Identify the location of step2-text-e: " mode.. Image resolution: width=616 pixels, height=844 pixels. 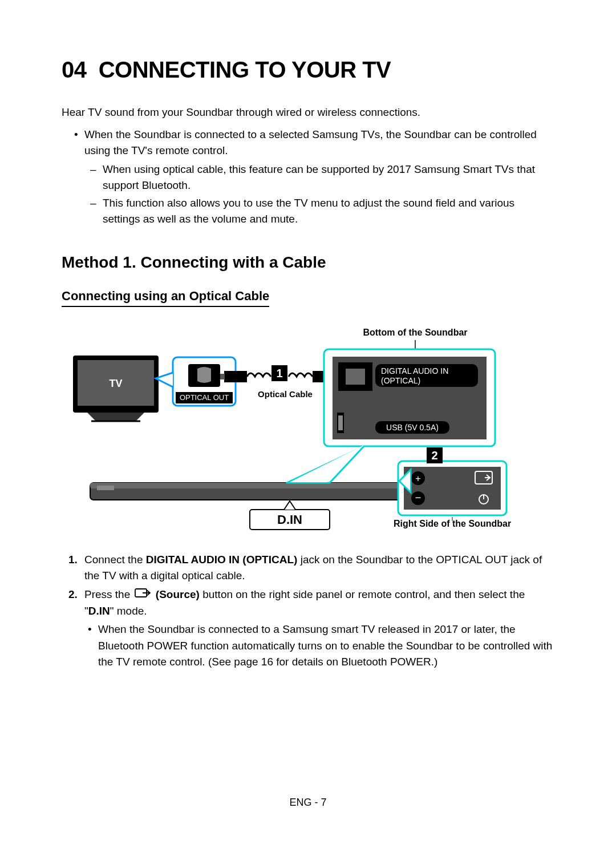
(129, 611).